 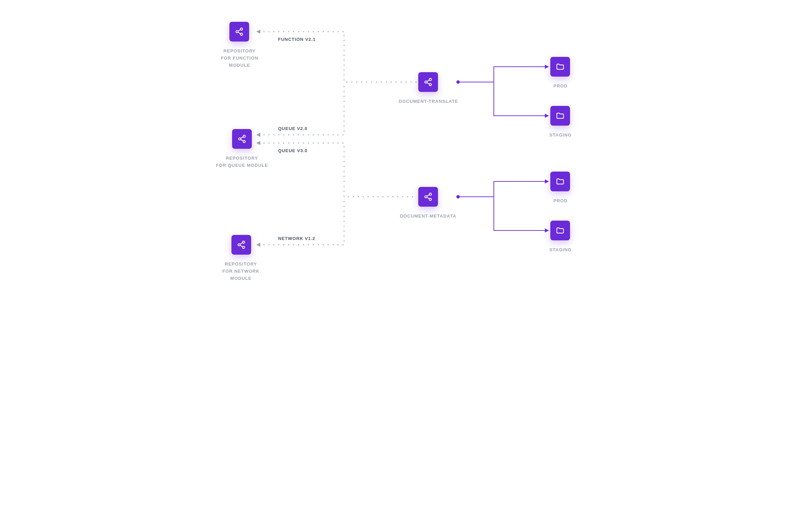 I want to click on edge-metadata-staging, so click(x=502, y=214).